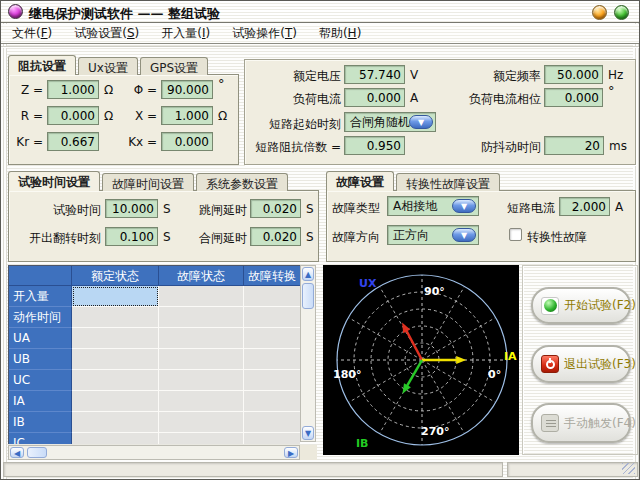 The width and height of the screenshot is (640, 480). Describe the element at coordinates (32, 34) in the screenshot. I see `menu-item: 文件(F)` at that location.